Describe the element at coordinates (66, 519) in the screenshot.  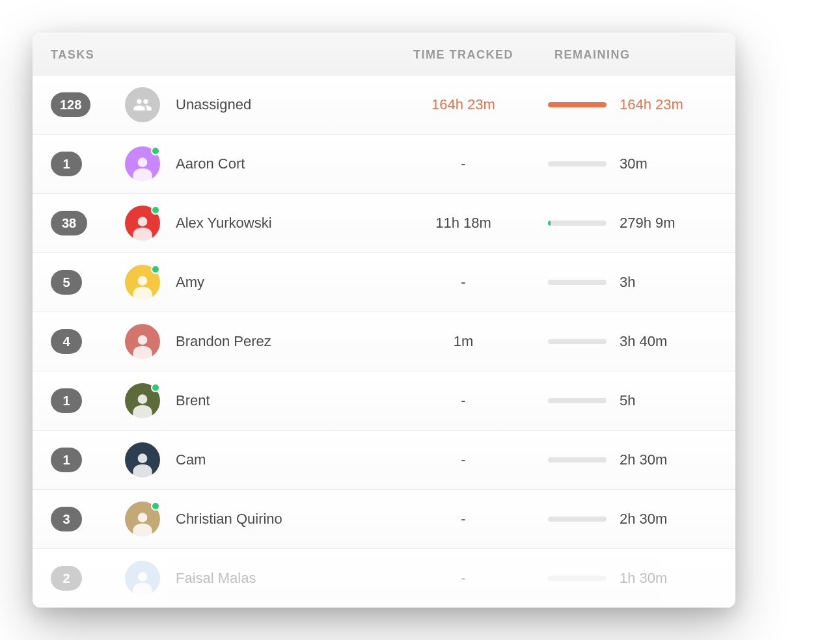
I see `task-count-badge: 3` at that location.